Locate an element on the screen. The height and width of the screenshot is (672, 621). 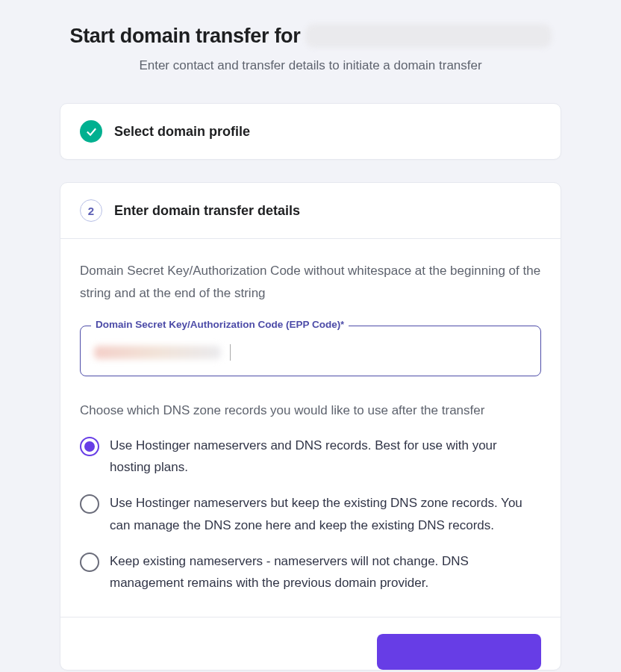
dns-choice-description: Choose which DNS zone records you would … is located at coordinates (310, 411).